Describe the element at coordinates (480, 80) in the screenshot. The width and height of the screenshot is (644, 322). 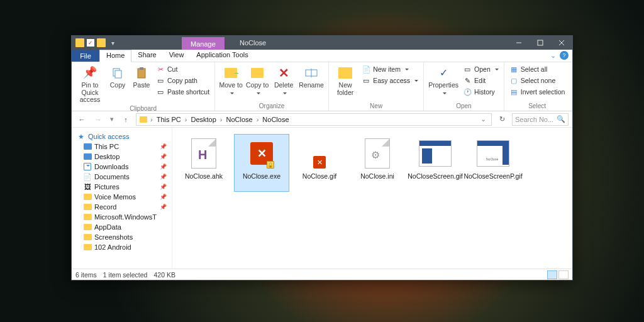
I see `edit-button: ✎Edit` at that location.